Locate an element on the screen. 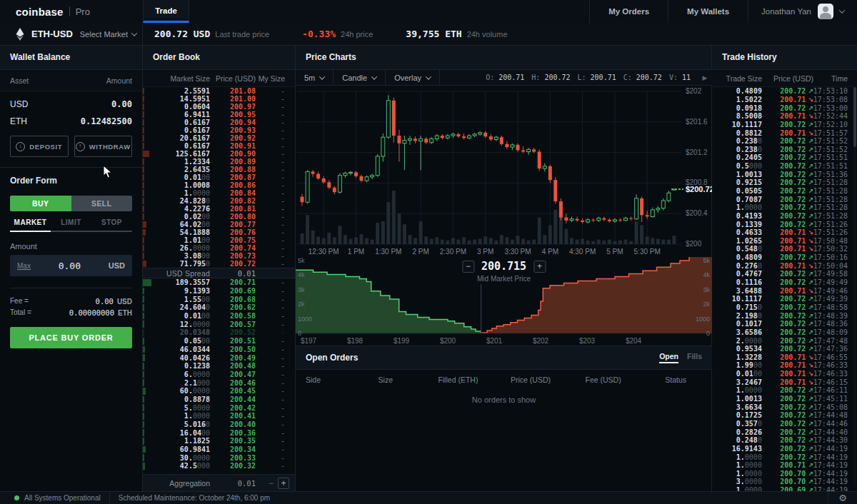 Image resolution: width=857 pixels, height=504 pixels. market-pair: ETH-USD is located at coordinates (52, 34).